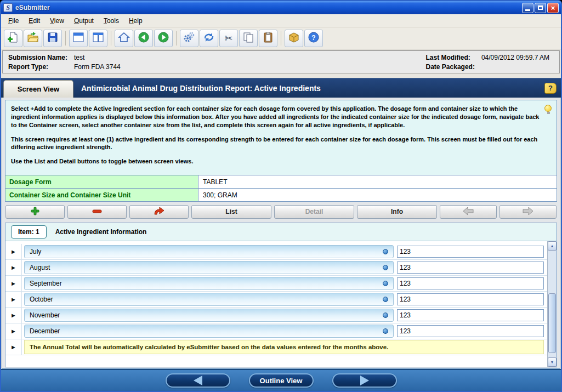 Image resolution: width=562 pixels, height=392 pixels. What do you see at coordinates (209, 283) in the screenshot?
I see `month-field: September` at bounding box center [209, 283].